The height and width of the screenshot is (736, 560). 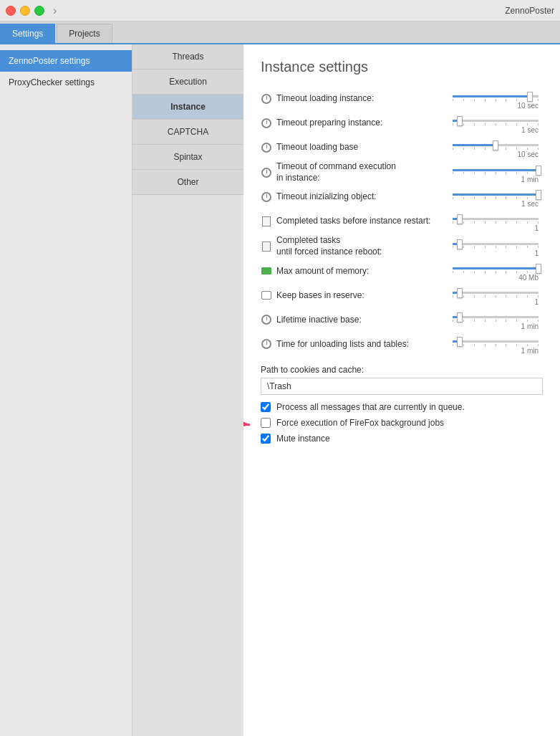 What do you see at coordinates (354, 320) in the screenshot?
I see `setting-label-lifetime-base: Lifetime inactive base:` at bounding box center [354, 320].